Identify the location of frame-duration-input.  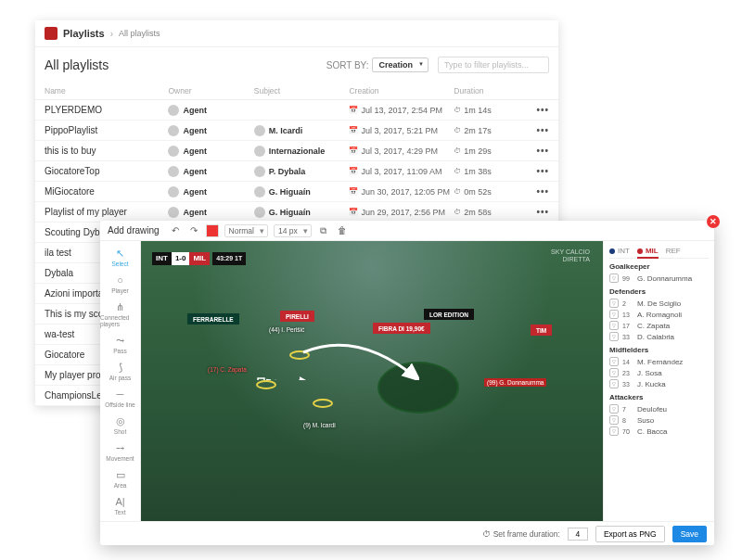
(578, 534).